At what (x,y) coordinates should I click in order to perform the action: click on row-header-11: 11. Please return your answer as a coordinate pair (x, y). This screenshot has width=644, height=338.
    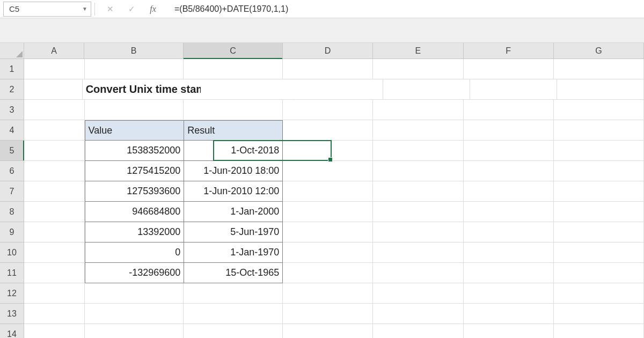
    Looking at the image, I should click on (12, 273).